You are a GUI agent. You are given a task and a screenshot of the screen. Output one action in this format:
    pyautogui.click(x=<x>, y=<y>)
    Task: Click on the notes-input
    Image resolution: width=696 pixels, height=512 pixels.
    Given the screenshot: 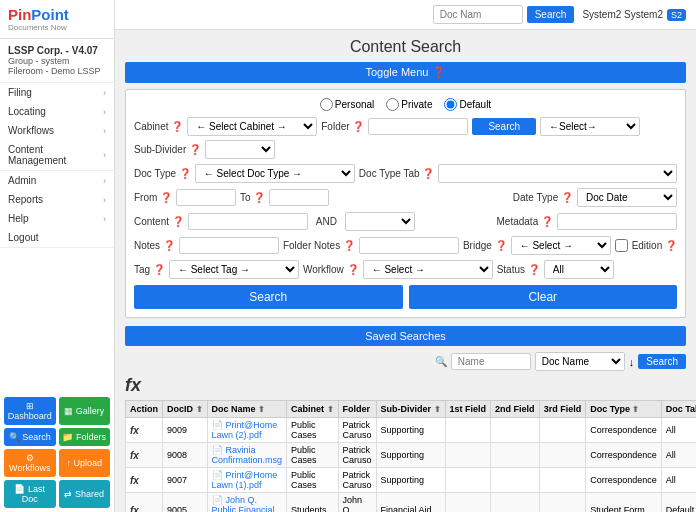 What is the action you would take?
    pyautogui.click(x=229, y=246)
    